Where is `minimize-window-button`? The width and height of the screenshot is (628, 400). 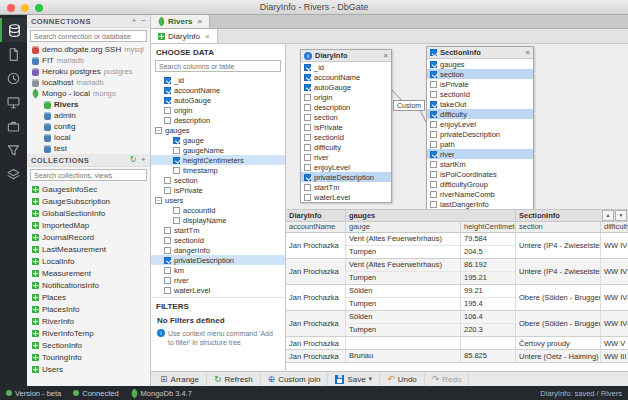 minimize-window-button is located at coordinates (25, 8).